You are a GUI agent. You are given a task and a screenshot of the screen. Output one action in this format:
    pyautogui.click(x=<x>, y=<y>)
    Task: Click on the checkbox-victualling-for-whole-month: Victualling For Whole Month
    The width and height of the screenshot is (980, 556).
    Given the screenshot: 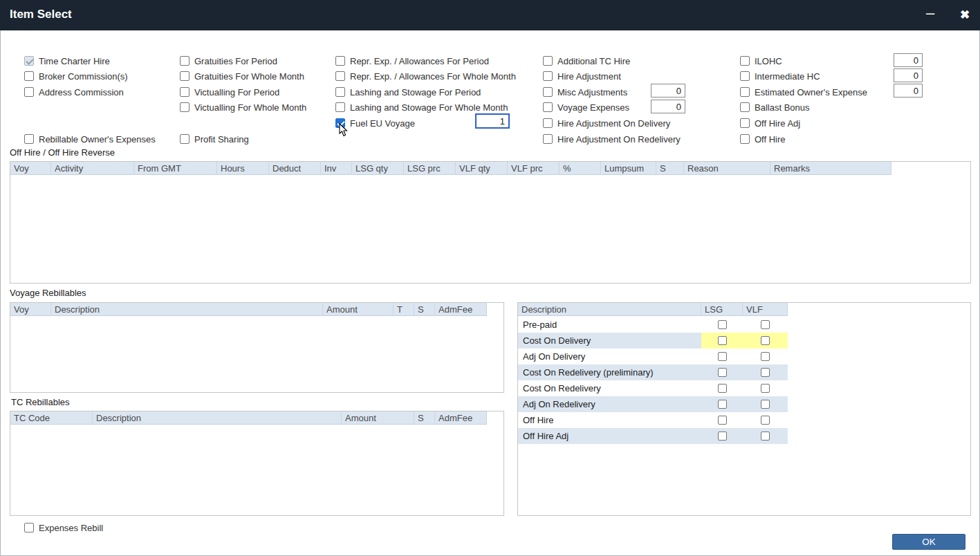 What is the action you would take?
    pyautogui.click(x=243, y=107)
    